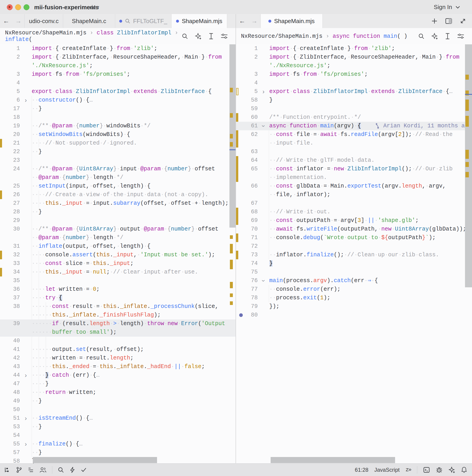 Image resolution: width=472 pixels, height=476 pixels. I want to click on line-number: 35, so click(10, 281).